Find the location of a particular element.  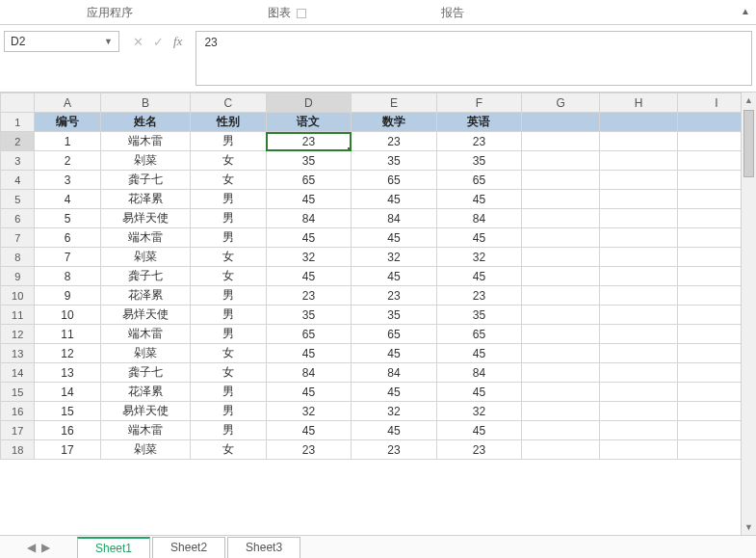

column-header: H is located at coordinates (639, 103).